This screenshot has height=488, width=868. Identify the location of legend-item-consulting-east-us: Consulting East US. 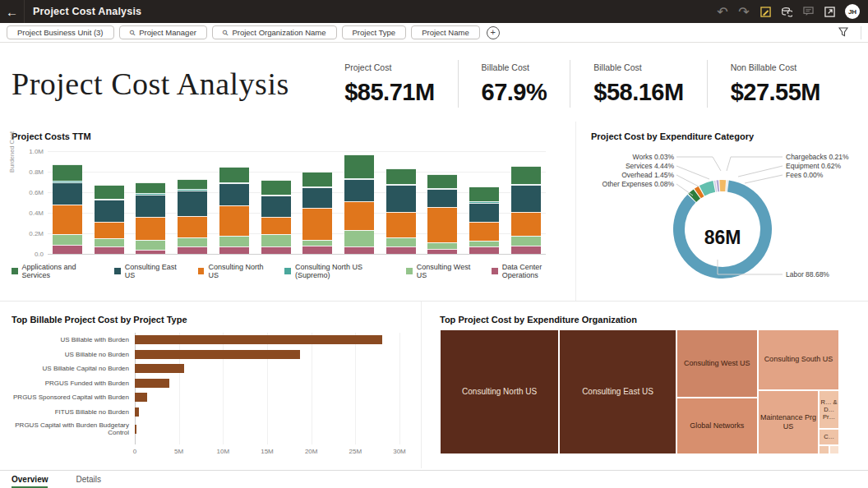
(150, 271).